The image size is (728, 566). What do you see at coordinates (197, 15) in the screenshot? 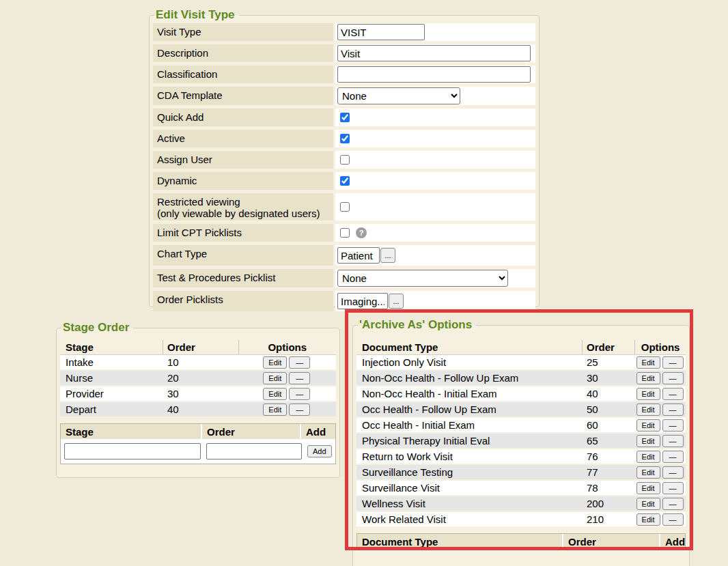
I see `edit-visit-type-legend: Edit Visit Type` at bounding box center [197, 15].